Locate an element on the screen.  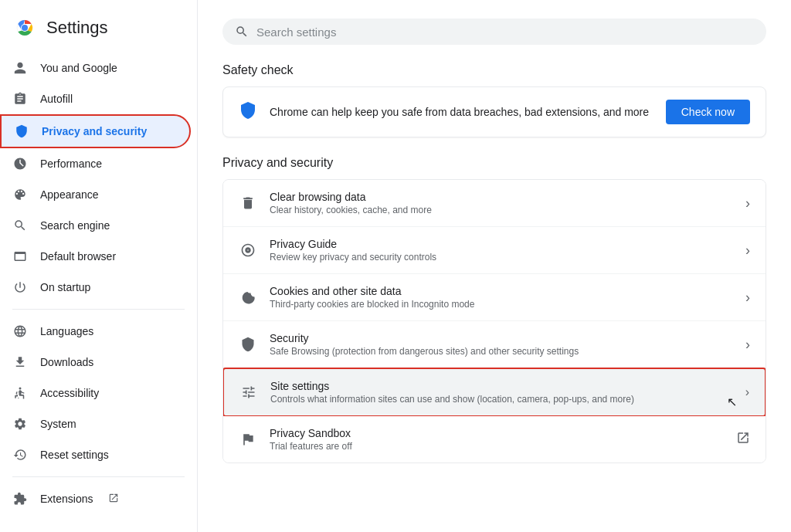
history-icon is located at coordinates (20, 455).